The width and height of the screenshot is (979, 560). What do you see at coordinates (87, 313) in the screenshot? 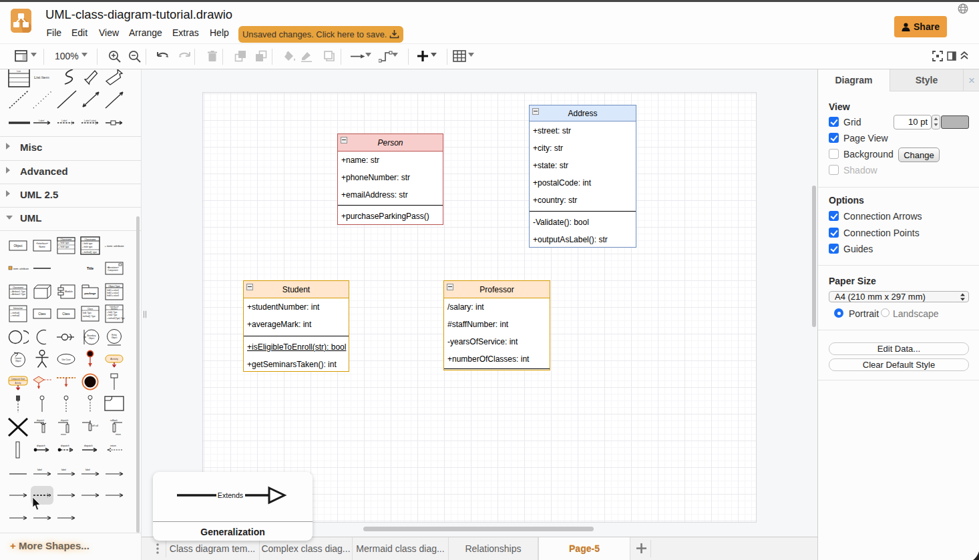
I see `svg-text: field: Type` at bounding box center [87, 313].